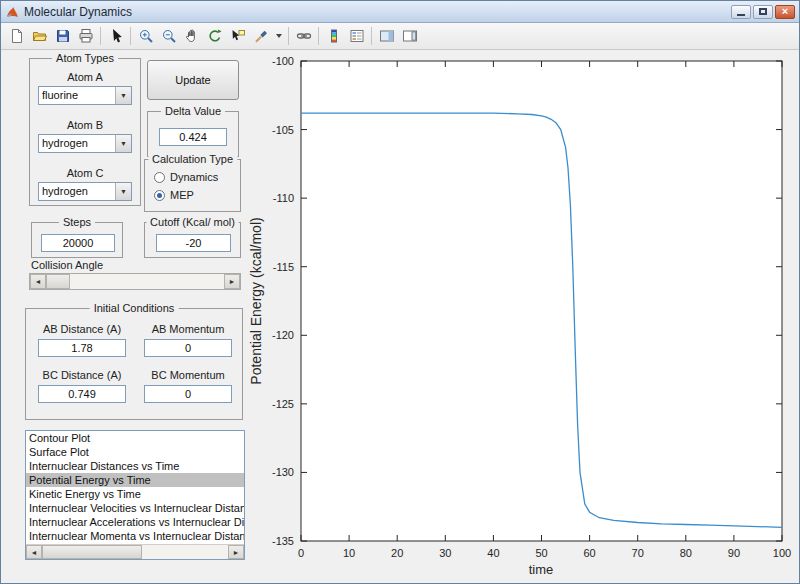 The width and height of the screenshot is (800, 584). What do you see at coordinates (82, 375) in the screenshot?
I see `bc-distance-label: BC Distance (A)` at bounding box center [82, 375].